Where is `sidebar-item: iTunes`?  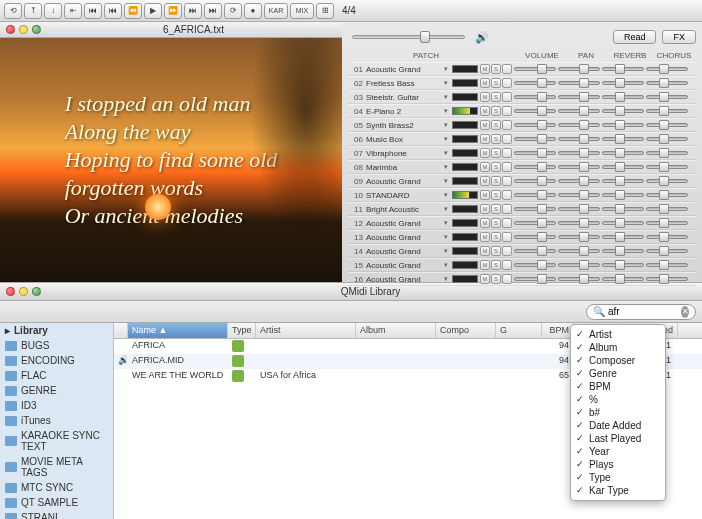 sidebar-item: iTunes is located at coordinates (56, 420).